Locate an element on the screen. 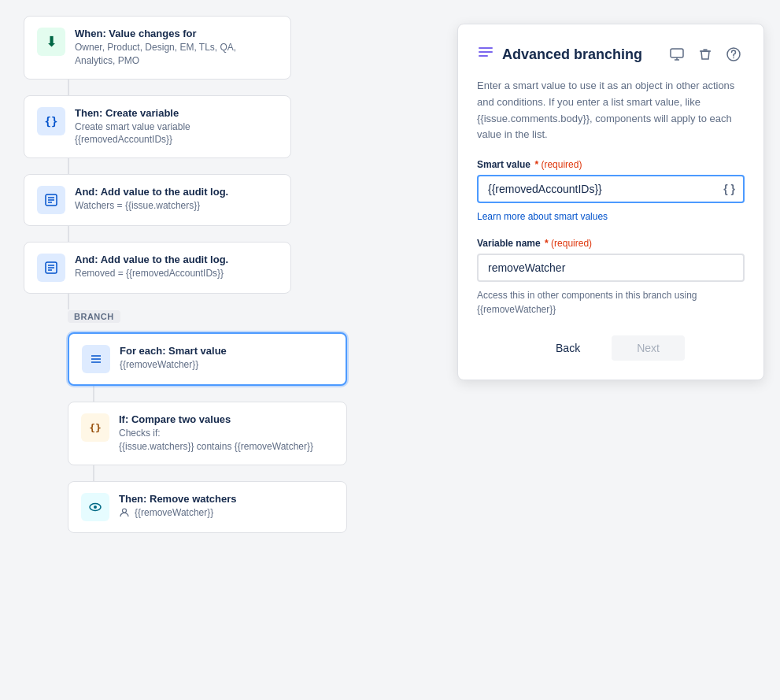  card-title-1: When: Value changes for is located at coordinates (176, 33).